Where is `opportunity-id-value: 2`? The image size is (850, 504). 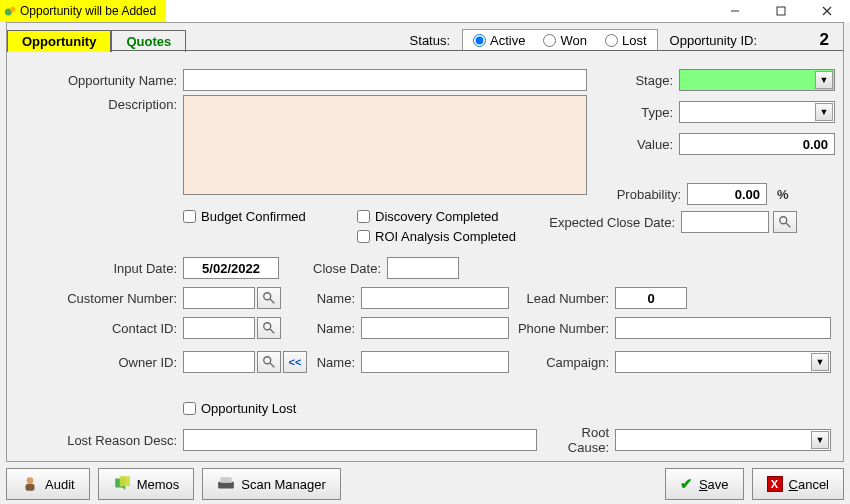 opportunity-id-value: 2 is located at coordinates (799, 40).